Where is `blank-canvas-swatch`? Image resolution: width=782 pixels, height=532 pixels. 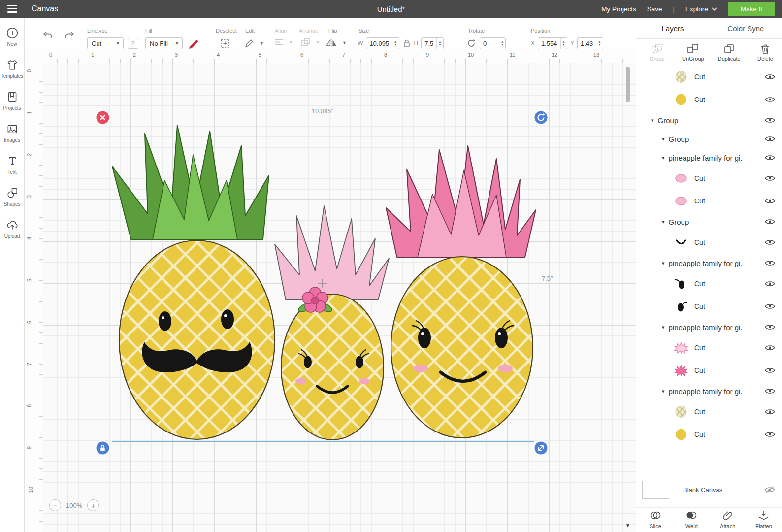 blank-canvas-swatch is located at coordinates (656, 490).